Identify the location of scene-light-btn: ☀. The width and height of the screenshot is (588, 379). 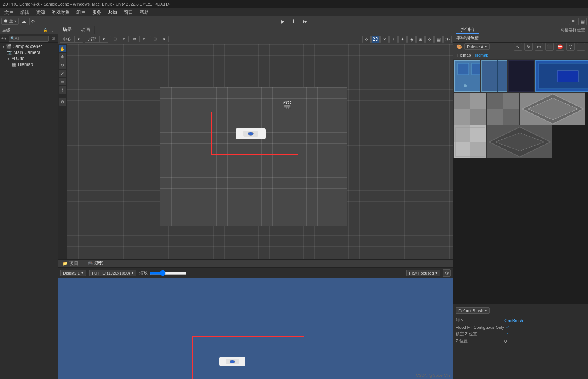
(385, 39).